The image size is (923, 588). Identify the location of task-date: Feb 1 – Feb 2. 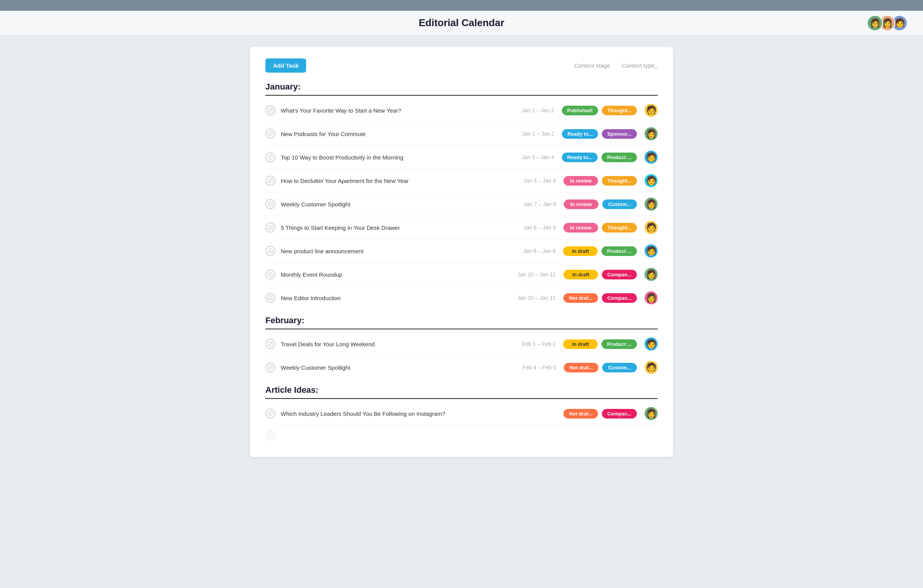
(530, 344).